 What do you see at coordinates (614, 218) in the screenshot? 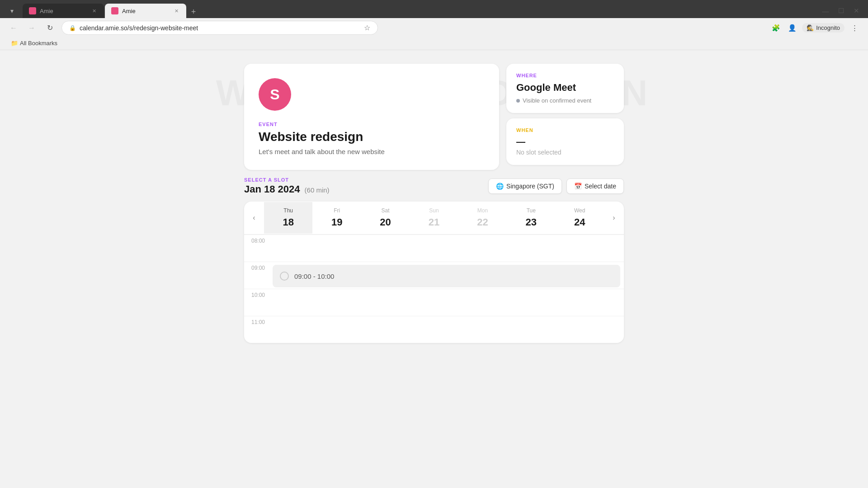
I see `next-week-icon: ›` at bounding box center [614, 218].